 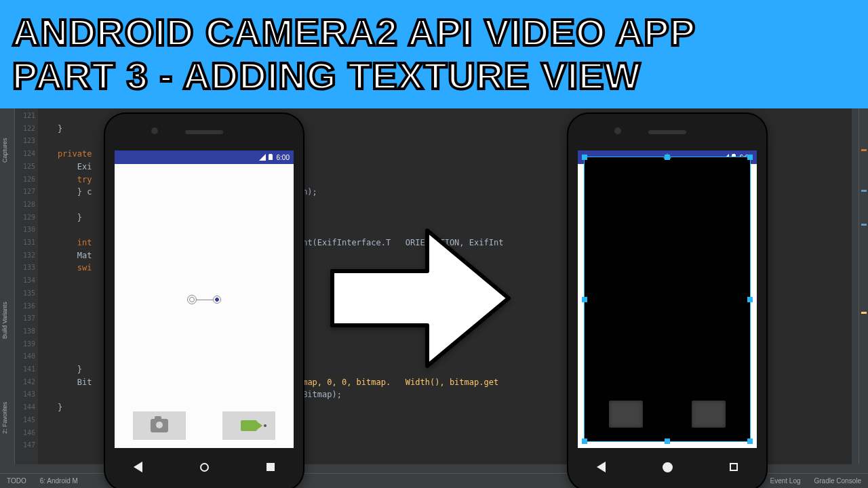 What do you see at coordinates (5, 320) in the screenshot?
I see `build-variants-tab: Build Variants` at bounding box center [5, 320].